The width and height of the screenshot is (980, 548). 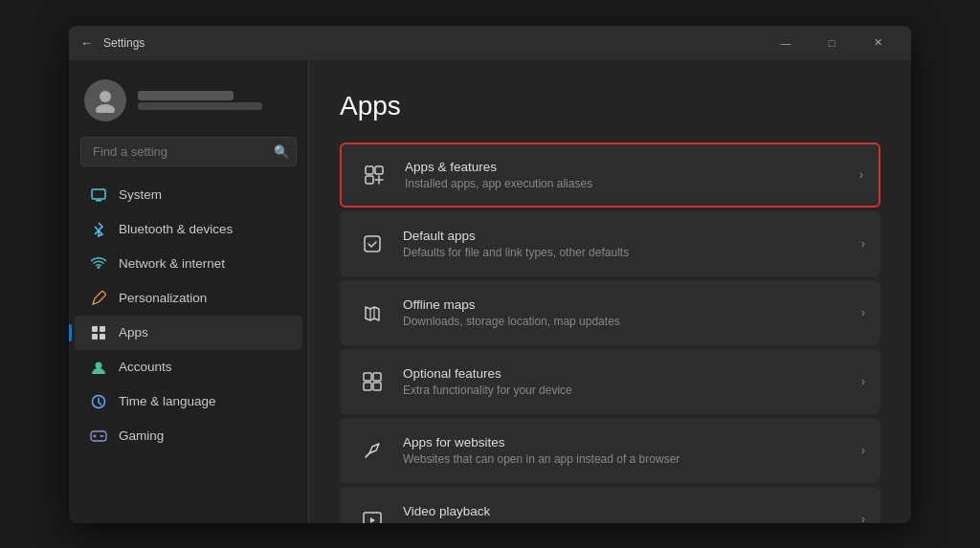 What do you see at coordinates (861, 174) in the screenshot?
I see `apps-features-chevron: ›` at bounding box center [861, 174].